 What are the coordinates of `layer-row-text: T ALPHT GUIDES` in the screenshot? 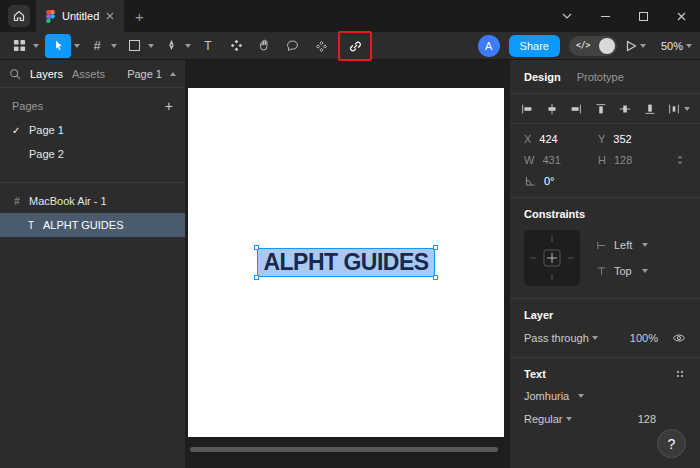 It's located at (92, 225).